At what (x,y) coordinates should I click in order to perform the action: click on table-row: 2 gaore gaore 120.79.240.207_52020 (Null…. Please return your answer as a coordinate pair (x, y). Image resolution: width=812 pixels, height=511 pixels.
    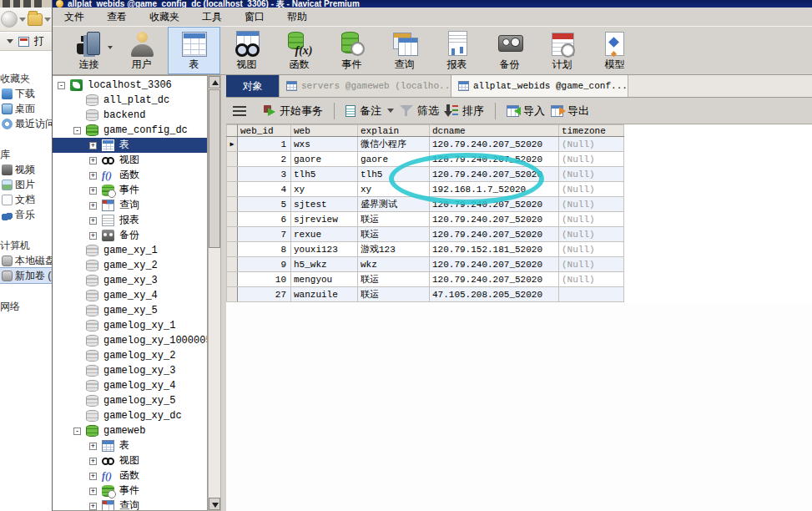
    Looking at the image, I should click on (426, 159).